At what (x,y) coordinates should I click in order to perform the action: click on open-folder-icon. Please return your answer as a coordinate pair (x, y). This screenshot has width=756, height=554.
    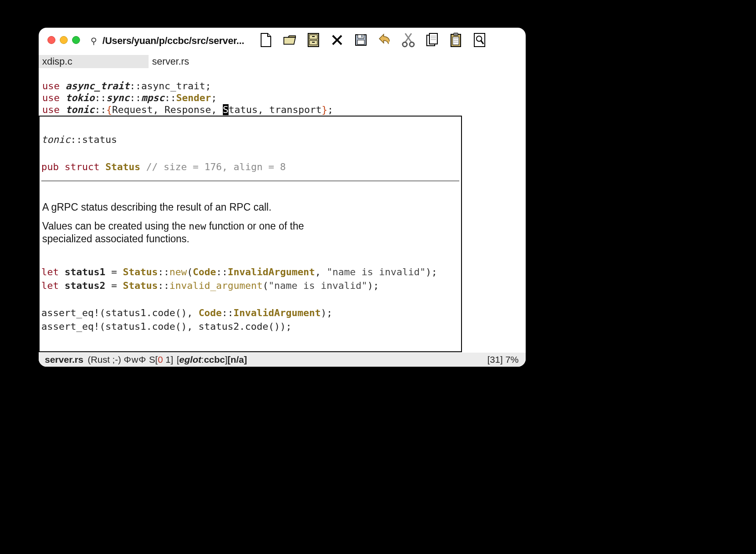
    Looking at the image, I should click on (290, 40).